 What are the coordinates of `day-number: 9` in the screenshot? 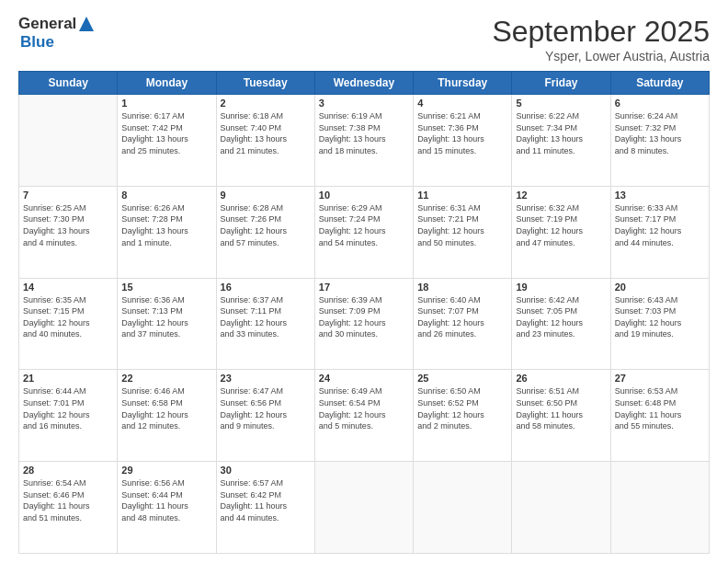 It's located at (266, 195).